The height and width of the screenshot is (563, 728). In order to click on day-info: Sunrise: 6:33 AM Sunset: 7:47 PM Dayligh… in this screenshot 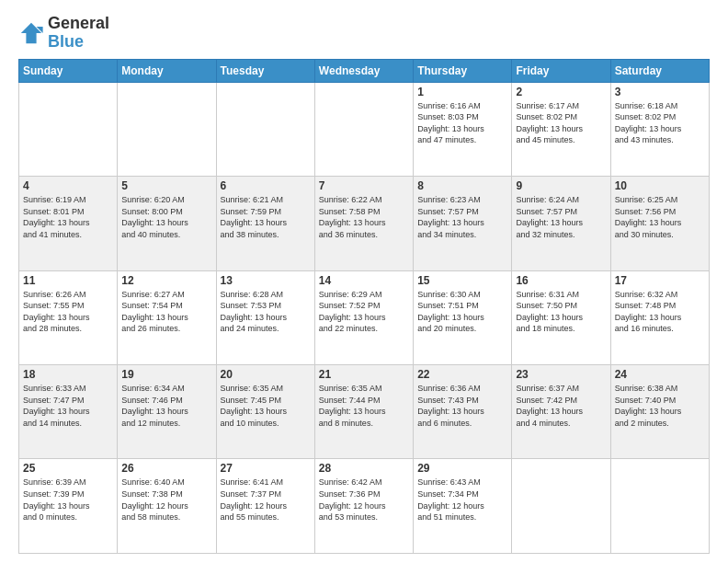, I will do `click(68, 406)`.